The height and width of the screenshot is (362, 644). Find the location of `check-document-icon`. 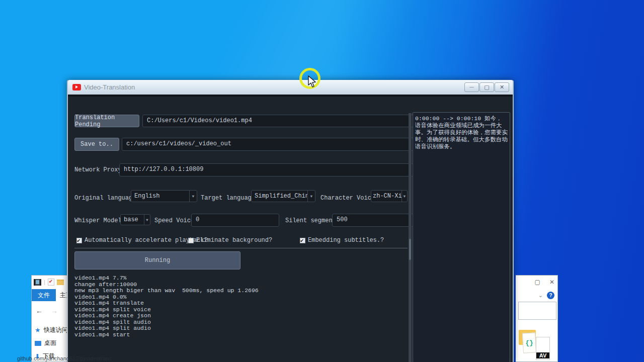

check-document-icon is located at coordinates (51, 282).